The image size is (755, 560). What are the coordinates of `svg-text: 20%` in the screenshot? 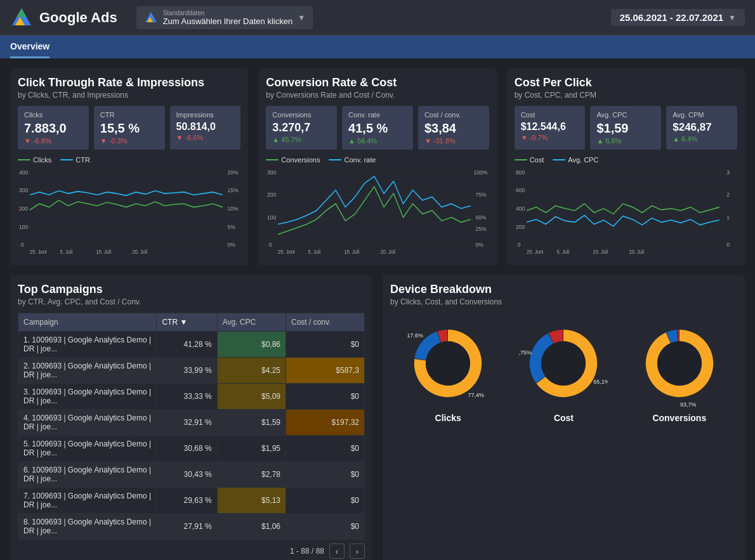 It's located at (232, 173).